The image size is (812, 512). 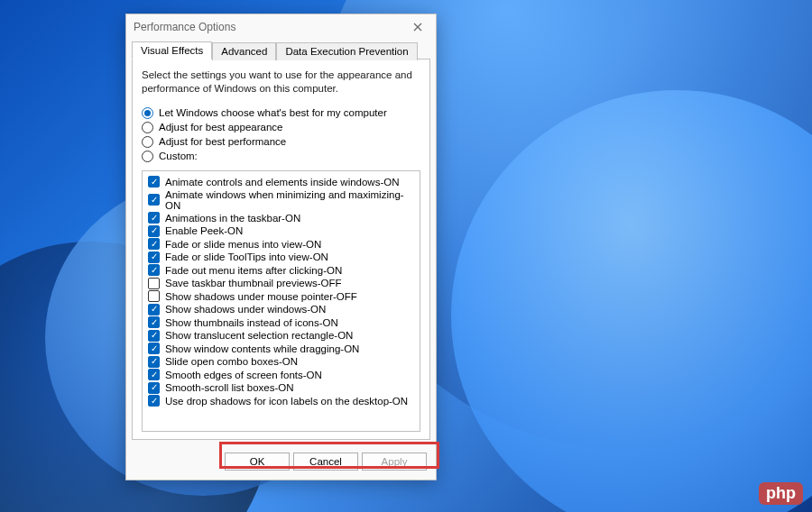 I want to click on effect-item: Animations in the taskbar-ON, so click(x=281, y=218).